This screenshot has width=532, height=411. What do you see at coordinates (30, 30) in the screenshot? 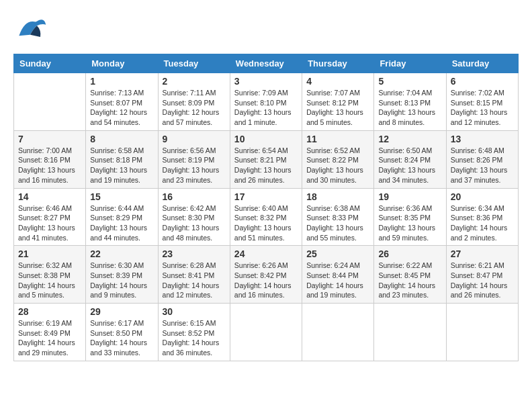
I see `logo-bird-icon` at bounding box center [30, 30].